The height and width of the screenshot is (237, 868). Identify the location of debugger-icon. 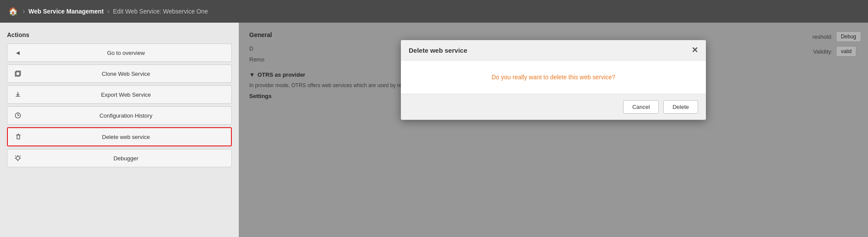
(18, 158).